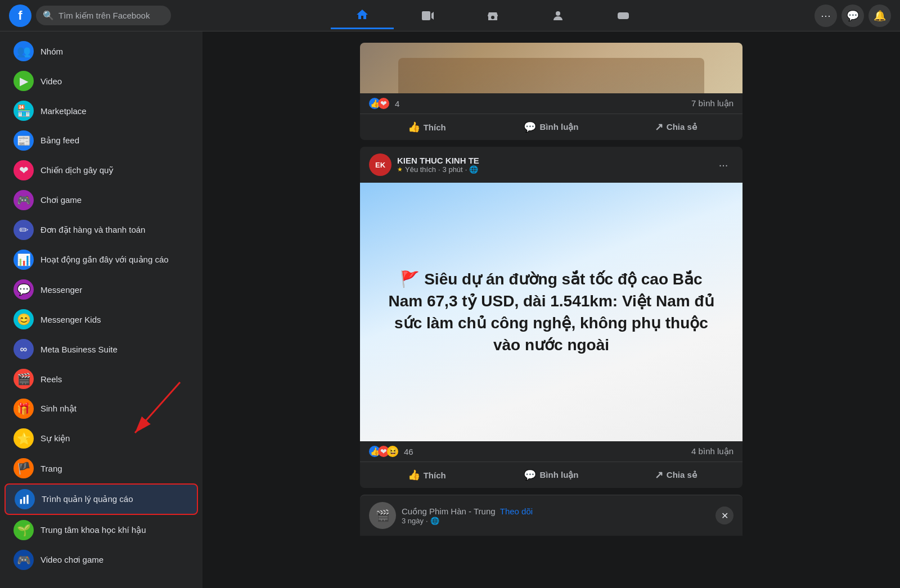 The height and width of the screenshot is (588, 900). Describe the element at coordinates (724, 515) in the screenshot. I see `notif-close-btn: ✕` at that location.